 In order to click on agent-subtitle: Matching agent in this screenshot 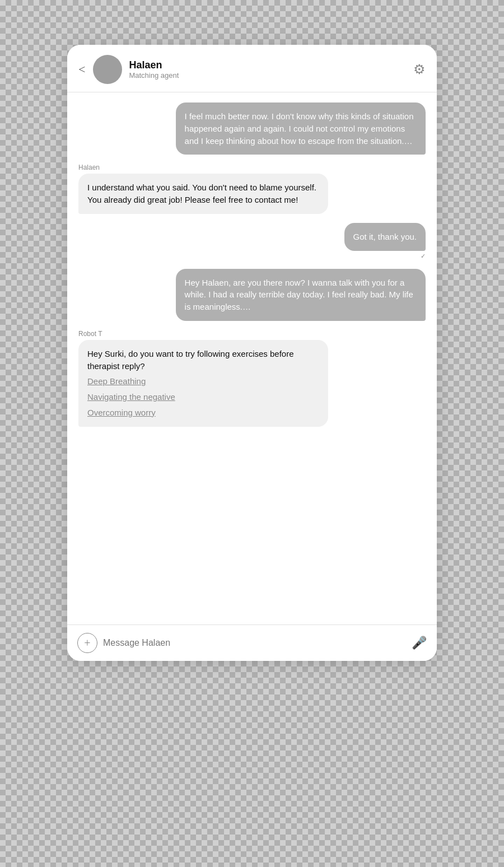, I will do `click(271, 75)`.